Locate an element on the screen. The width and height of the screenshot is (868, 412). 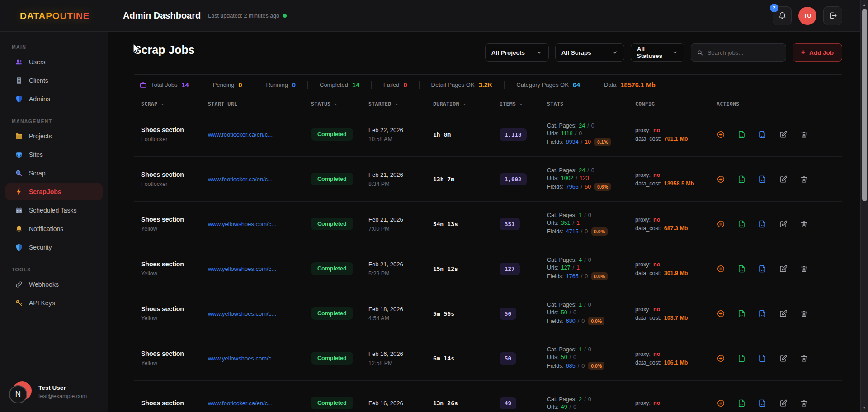
cat-pages-fail: 0 is located at coordinates (590, 215).